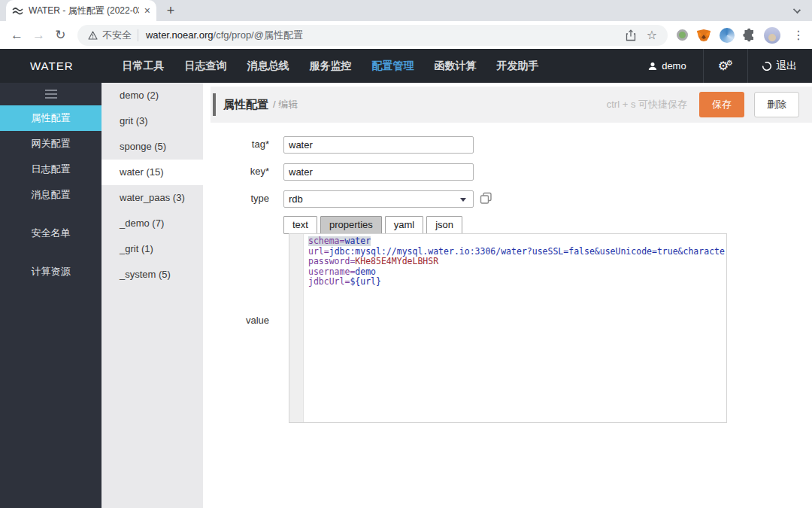 This screenshot has height=508, width=812. I want to click on sidebar-item-property-config: 属性配置, so click(51, 118).